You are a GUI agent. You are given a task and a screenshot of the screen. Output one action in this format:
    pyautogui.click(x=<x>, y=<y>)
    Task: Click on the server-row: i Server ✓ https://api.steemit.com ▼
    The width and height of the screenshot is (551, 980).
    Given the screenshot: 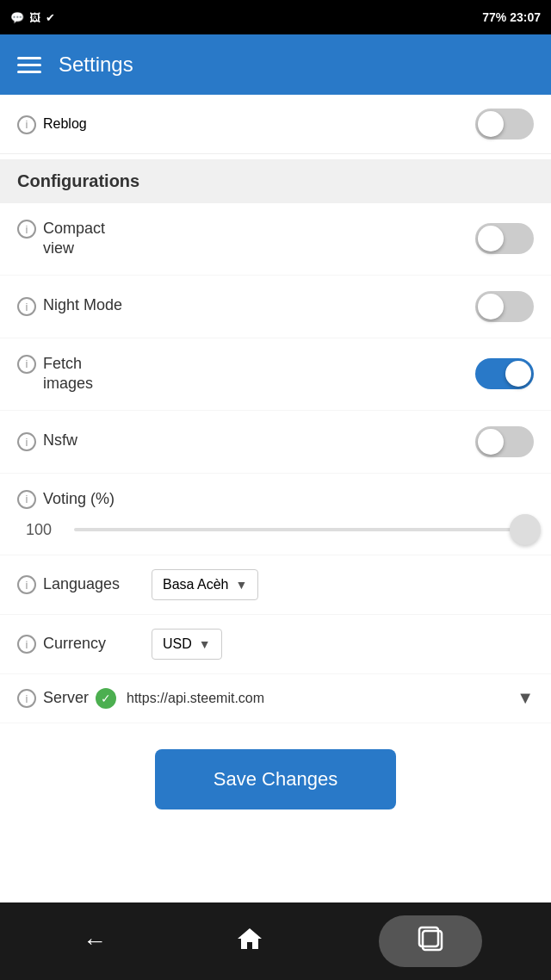 What is the action you would take?
    pyautogui.click(x=276, y=699)
    